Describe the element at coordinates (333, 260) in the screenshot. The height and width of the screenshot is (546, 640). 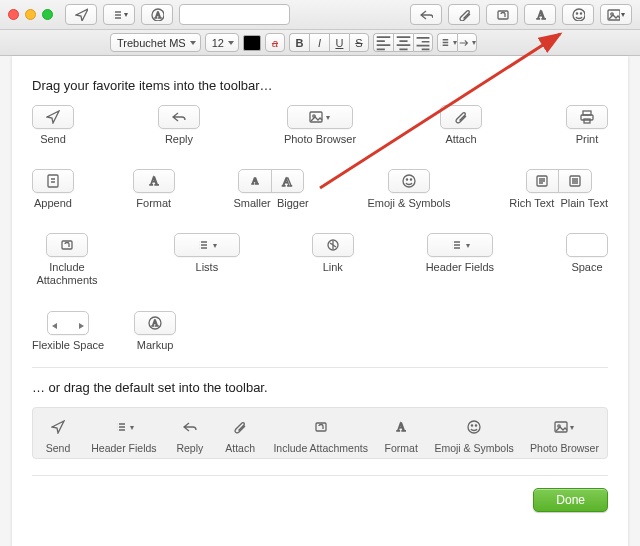
I see `palette-item-link: Link` at that location.